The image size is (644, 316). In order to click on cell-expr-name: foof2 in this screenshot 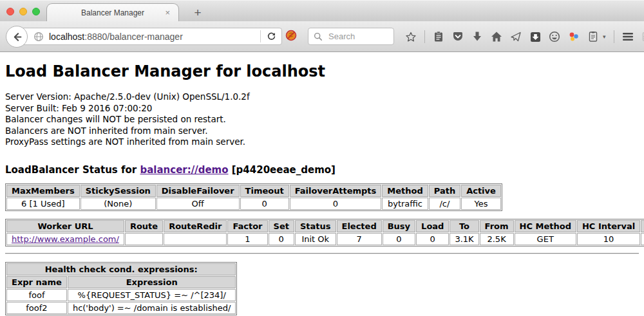, I will do `click(37, 308)`.